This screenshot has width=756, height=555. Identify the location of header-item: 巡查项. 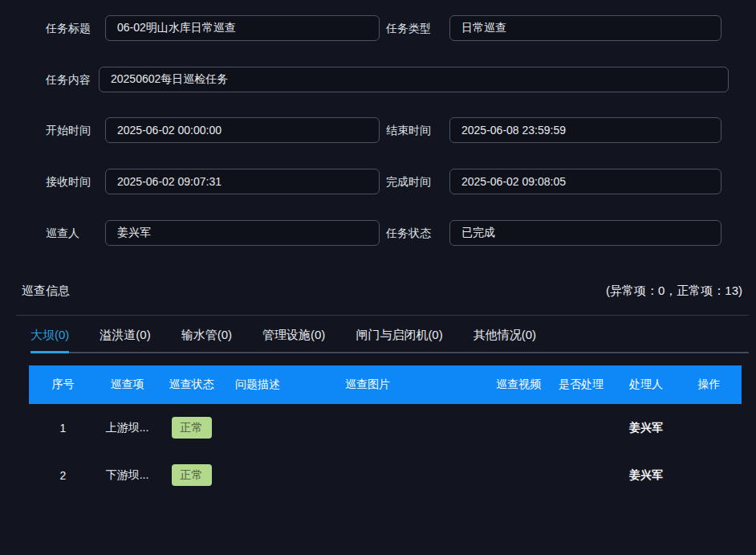
(127, 385).